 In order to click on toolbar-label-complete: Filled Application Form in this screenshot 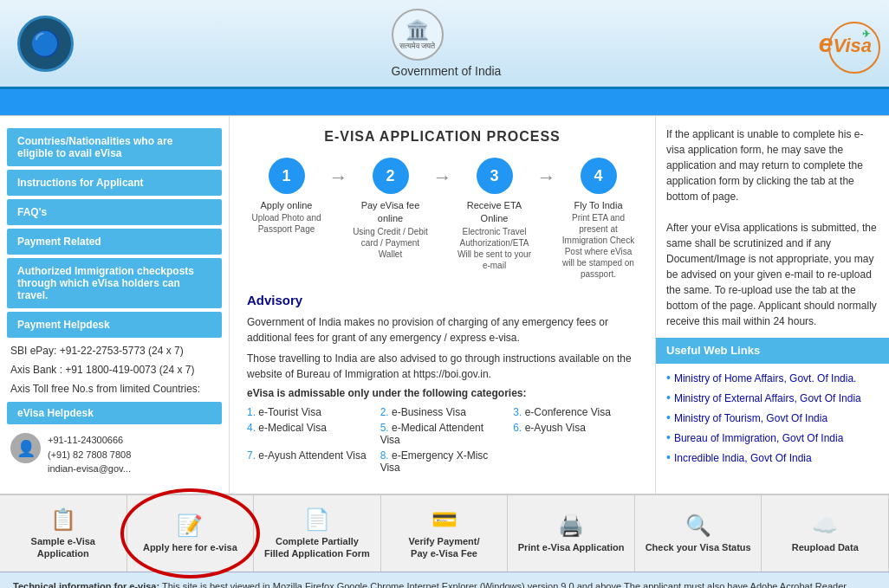, I will do `click(317, 553)`.